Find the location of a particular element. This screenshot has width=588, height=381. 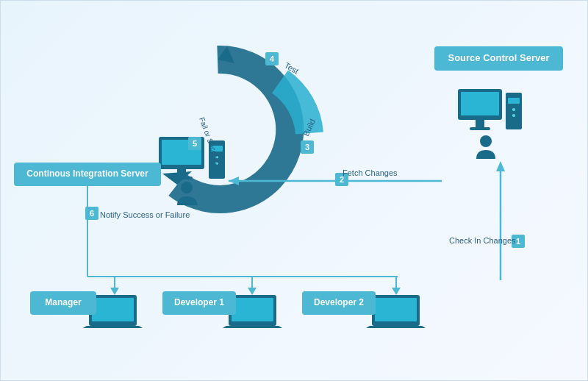

svg-text: 2 is located at coordinates (342, 179).